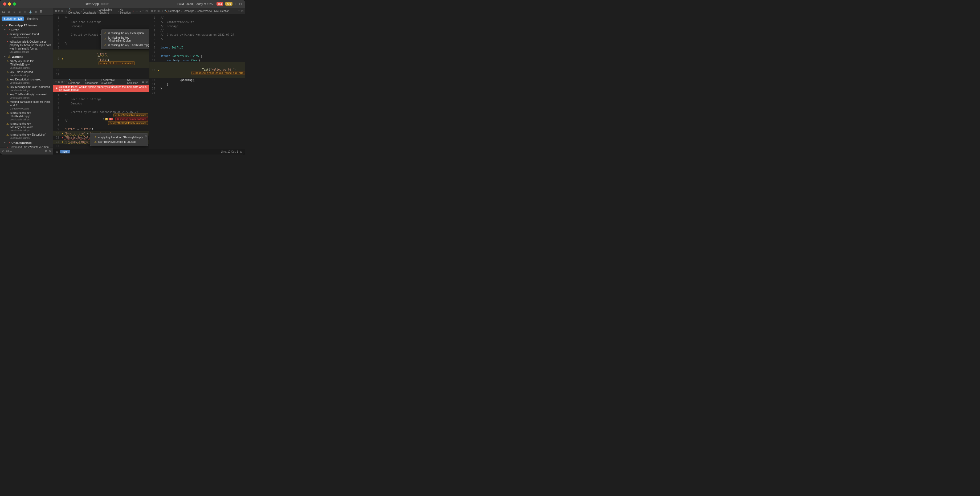  I want to click on sidebar: 🗂 ⊗ ≡ ⌕ ⚠ ⚓ ◈ ☷ Buildtime (12) Runtime ▾…, so click(27, 81).